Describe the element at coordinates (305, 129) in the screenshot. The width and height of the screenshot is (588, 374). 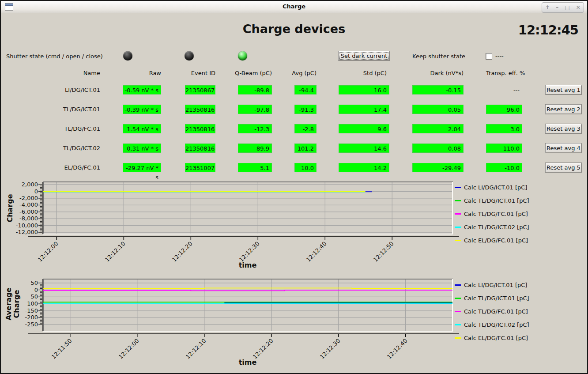
I see `avg-value: -2.8` at that location.